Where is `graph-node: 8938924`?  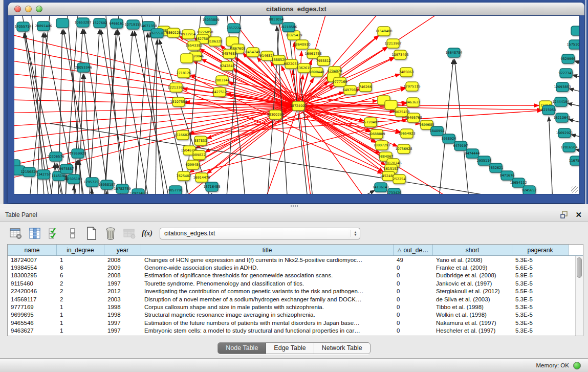 graph-node: 8938924 is located at coordinates (449, 139).